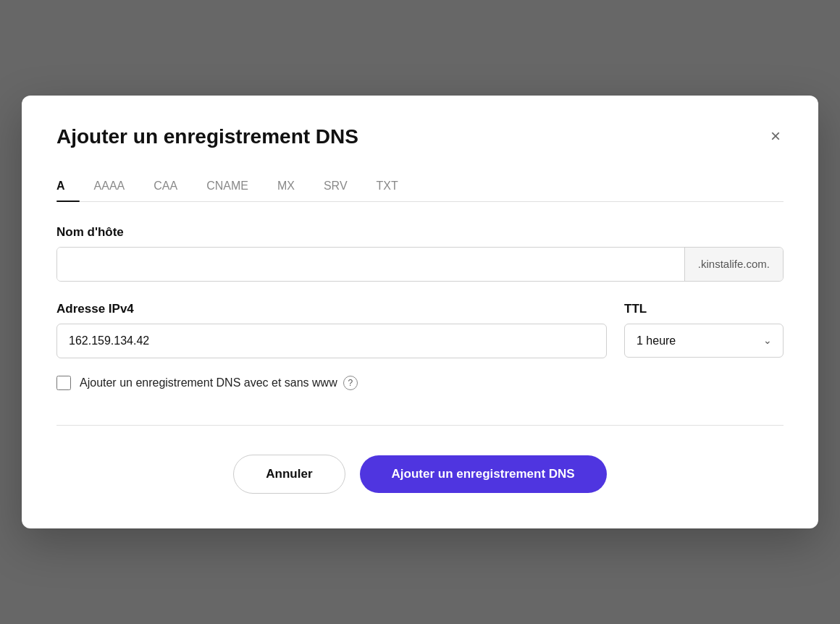  Describe the element at coordinates (420, 232) in the screenshot. I see `hostname-label: Nom d'hôte` at that location.